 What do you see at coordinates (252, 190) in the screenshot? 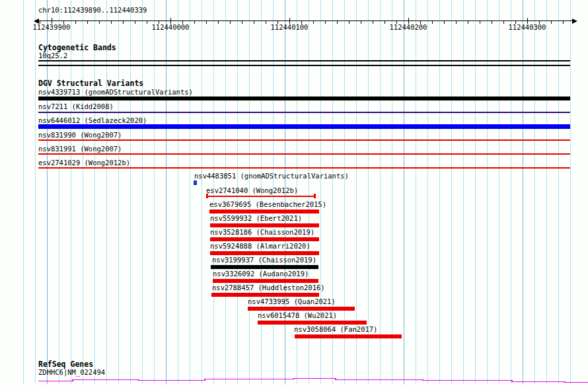
I see `variant-label: esv2741040 (Wong2012b)` at bounding box center [252, 190].